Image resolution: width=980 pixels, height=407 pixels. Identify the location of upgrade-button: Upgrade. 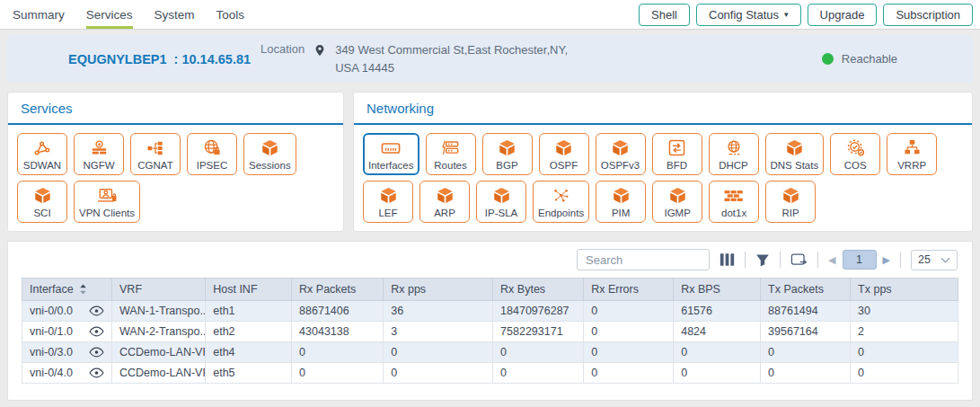
(843, 14).